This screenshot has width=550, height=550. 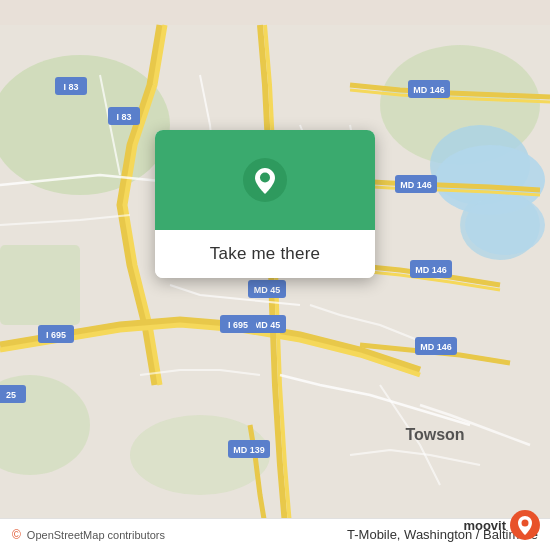 What do you see at coordinates (265, 254) in the screenshot?
I see `take-me-there-button: Take me there` at bounding box center [265, 254].